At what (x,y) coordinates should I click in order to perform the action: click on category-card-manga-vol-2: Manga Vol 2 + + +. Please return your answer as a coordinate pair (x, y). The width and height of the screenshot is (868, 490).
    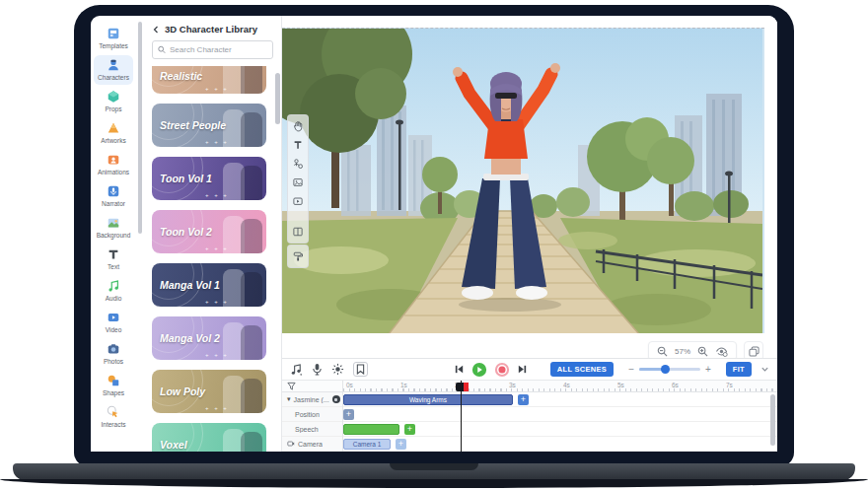
    Looking at the image, I should click on (209, 338).